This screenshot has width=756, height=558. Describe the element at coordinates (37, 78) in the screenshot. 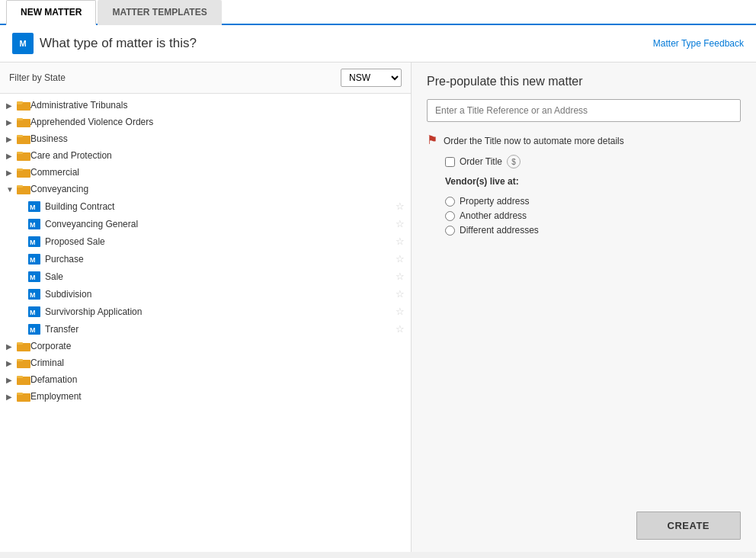

I see `filter-label: Filter by State` at that location.